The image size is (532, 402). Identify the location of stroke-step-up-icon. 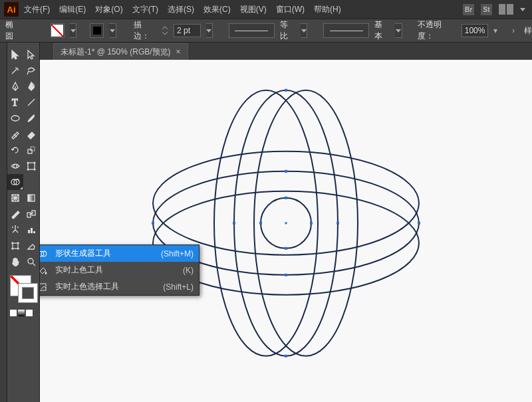
(165, 28).